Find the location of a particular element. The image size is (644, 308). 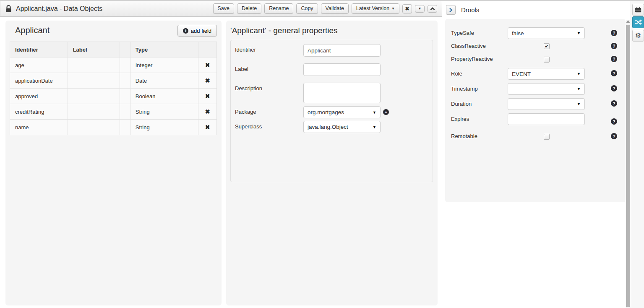

table-row: age Integer ✖ is located at coordinates (113, 65).